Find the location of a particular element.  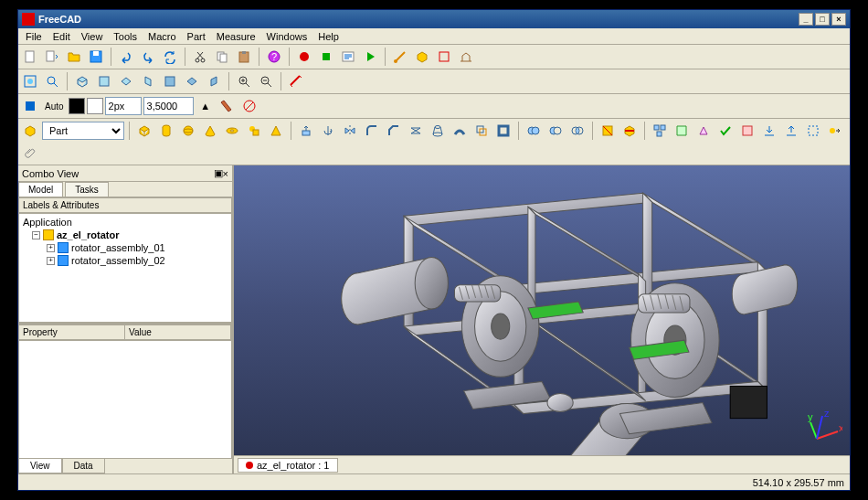

copy-icon is located at coordinates (222, 57).